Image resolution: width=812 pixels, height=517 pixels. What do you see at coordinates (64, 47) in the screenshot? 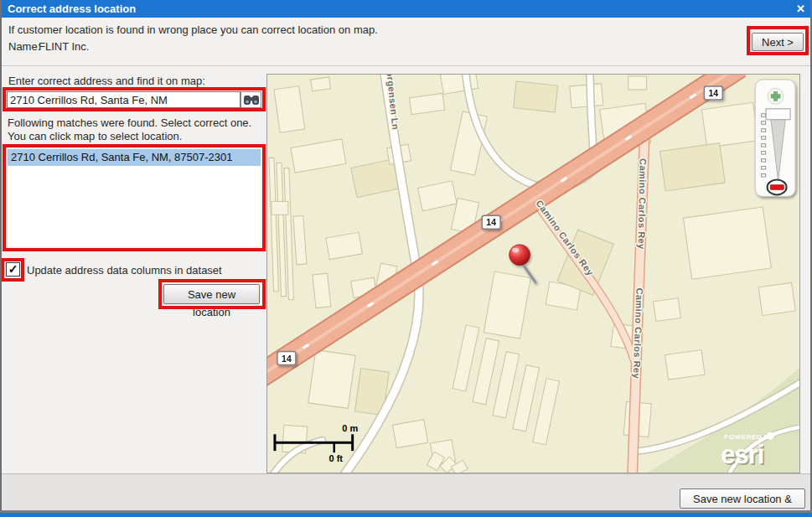
I see `name-value: FLINT Inc.` at bounding box center [64, 47].